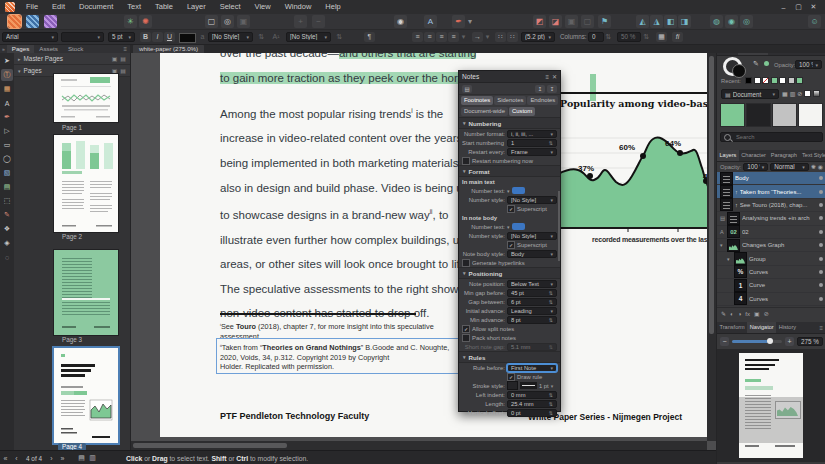  Describe the element at coordinates (528, 386) in the screenshot. I see `stroke-preview` at that location.